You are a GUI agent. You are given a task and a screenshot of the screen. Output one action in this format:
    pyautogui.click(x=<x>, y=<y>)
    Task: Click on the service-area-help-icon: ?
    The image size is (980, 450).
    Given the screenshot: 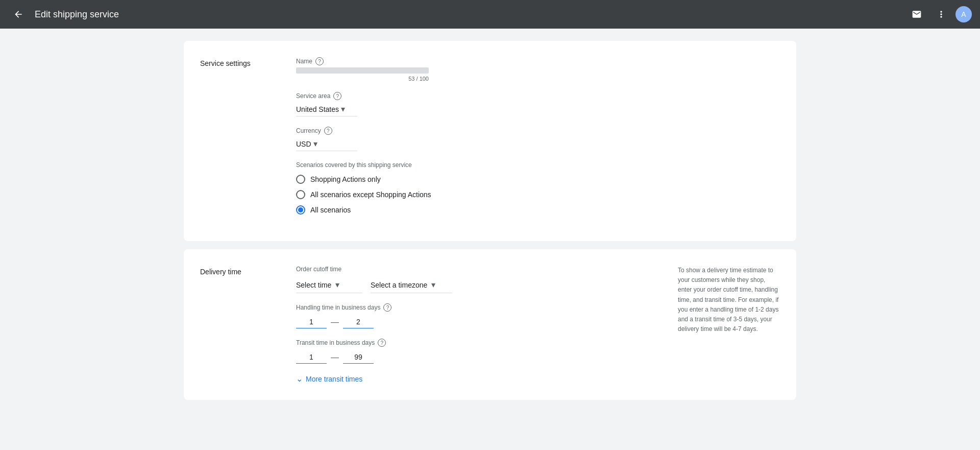 What is the action you would take?
    pyautogui.click(x=337, y=96)
    